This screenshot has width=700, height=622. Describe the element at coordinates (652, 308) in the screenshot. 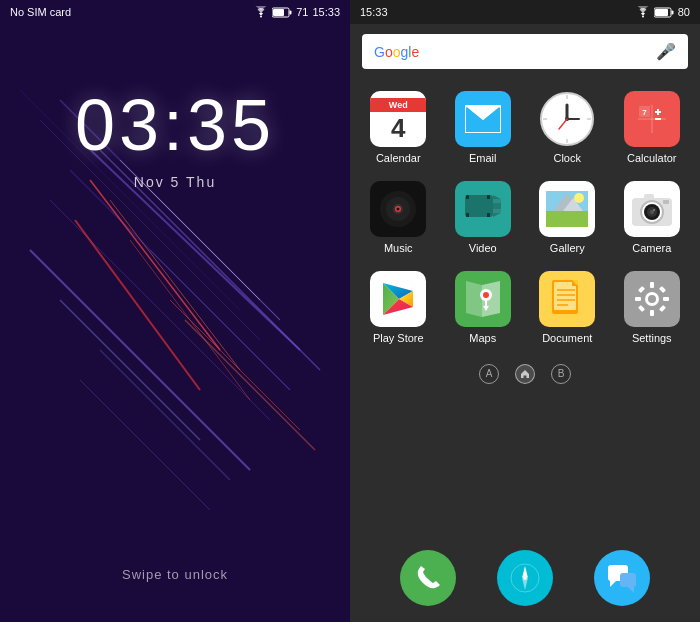

I see `app-settings: Settings` at that location.